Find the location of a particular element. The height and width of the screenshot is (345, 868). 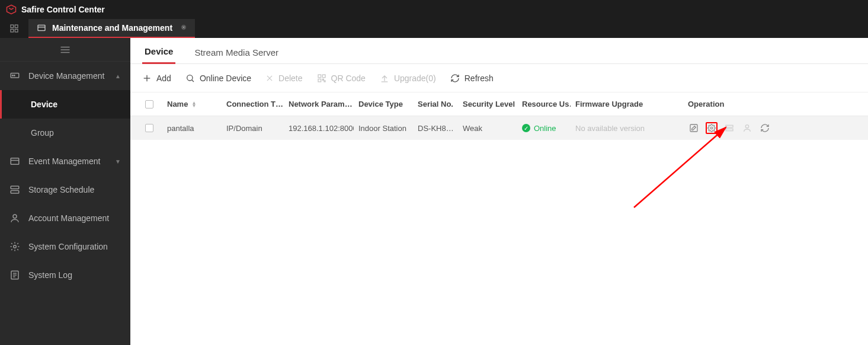

home-button is located at coordinates (14, 28).